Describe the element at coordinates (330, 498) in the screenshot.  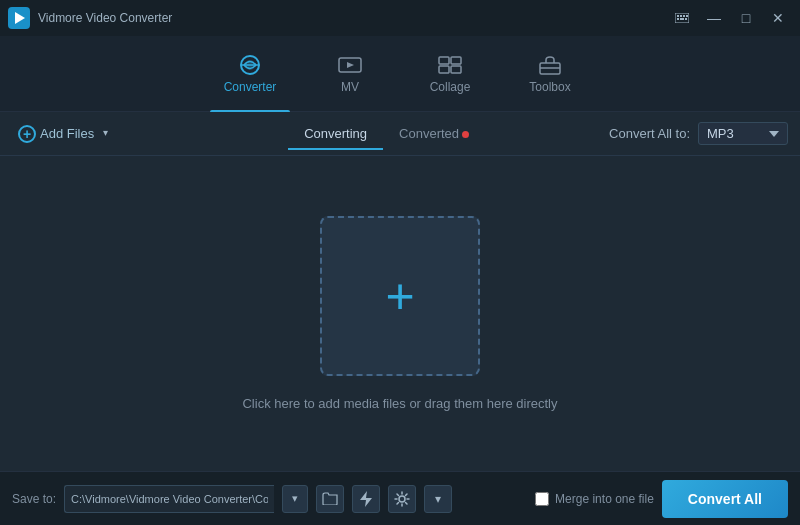
I see `folder-icon` at that location.